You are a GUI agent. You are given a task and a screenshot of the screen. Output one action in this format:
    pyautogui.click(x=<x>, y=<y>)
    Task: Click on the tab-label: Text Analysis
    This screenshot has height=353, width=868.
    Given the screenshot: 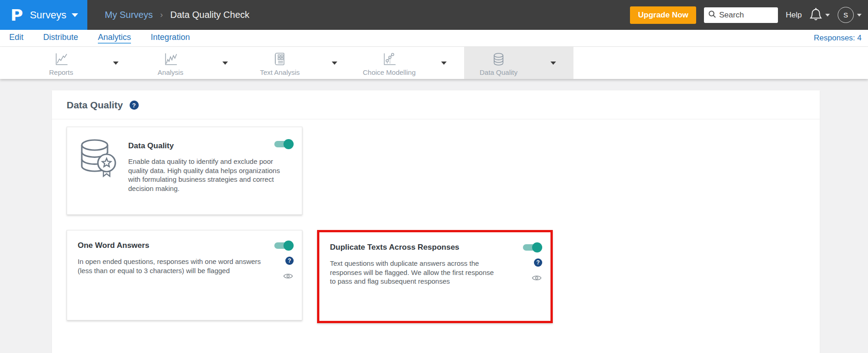 What is the action you would take?
    pyautogui.click(x=280, y=73)
    